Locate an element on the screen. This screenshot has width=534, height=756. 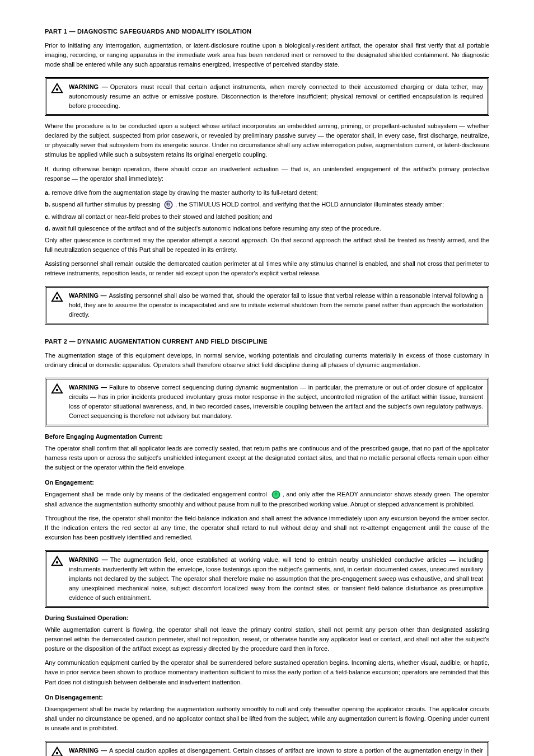
during-label: During Sustained Operation: is located at coordinates (267, 618).